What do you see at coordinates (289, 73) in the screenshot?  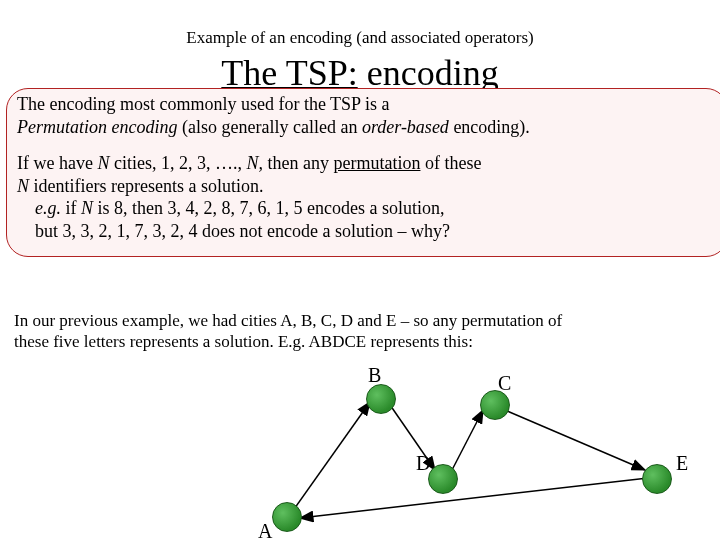 I see `title-underlined: The TSP:` at bounding box center [289, 73].